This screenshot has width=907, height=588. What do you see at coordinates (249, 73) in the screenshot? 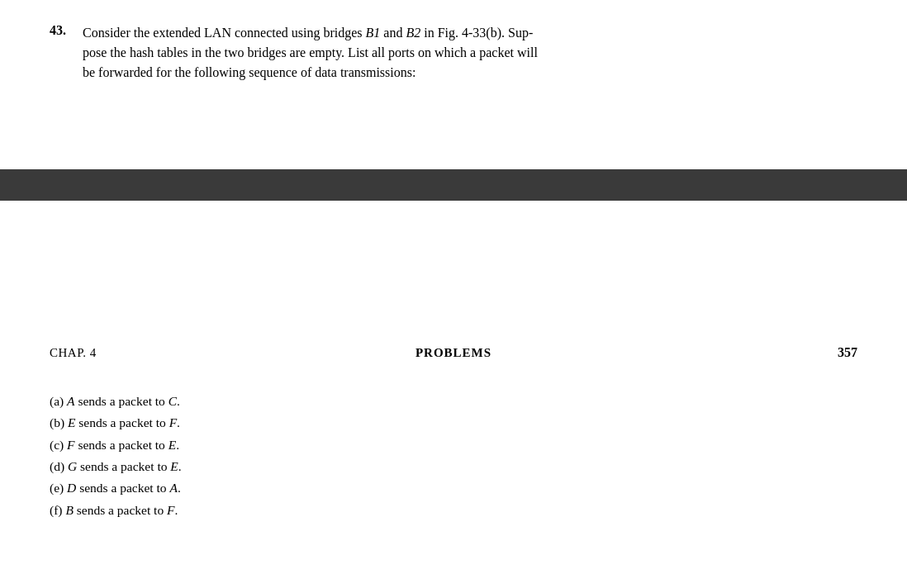
I see `question-text-line3: be forwarded for the following sequence …` at bounding box center [249, 73].